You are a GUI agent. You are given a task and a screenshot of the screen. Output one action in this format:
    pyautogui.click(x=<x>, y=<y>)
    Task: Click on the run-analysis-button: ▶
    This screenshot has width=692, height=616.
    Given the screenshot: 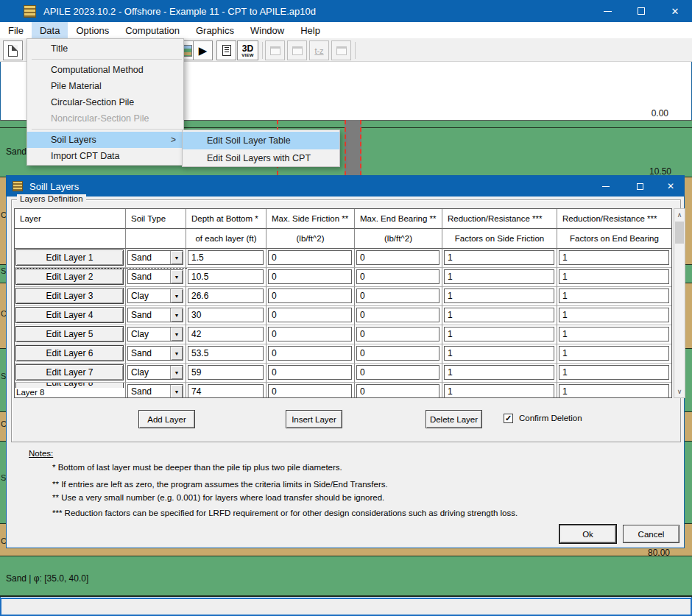 What is the action you would take?
    pyautogui.click(x=203, y=50)
    